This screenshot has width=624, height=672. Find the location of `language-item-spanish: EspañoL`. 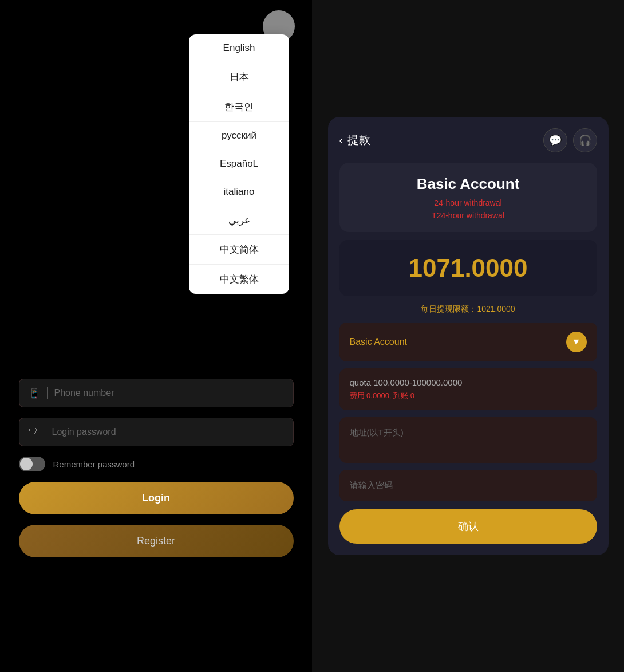

language-item-spanish: EspañoL is located at coordinates (239, 164).